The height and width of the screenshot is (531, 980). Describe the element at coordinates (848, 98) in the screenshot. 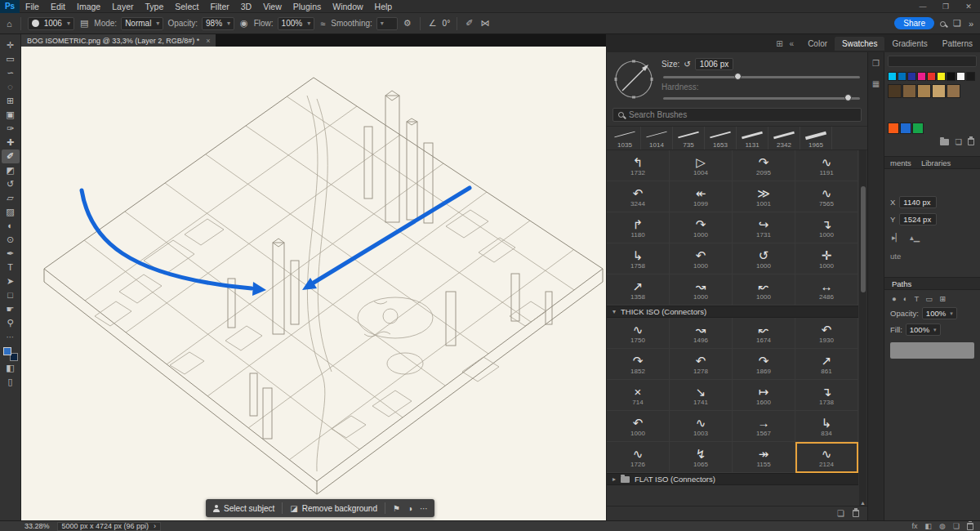

I see `hardness-slider-thumb` at that location.